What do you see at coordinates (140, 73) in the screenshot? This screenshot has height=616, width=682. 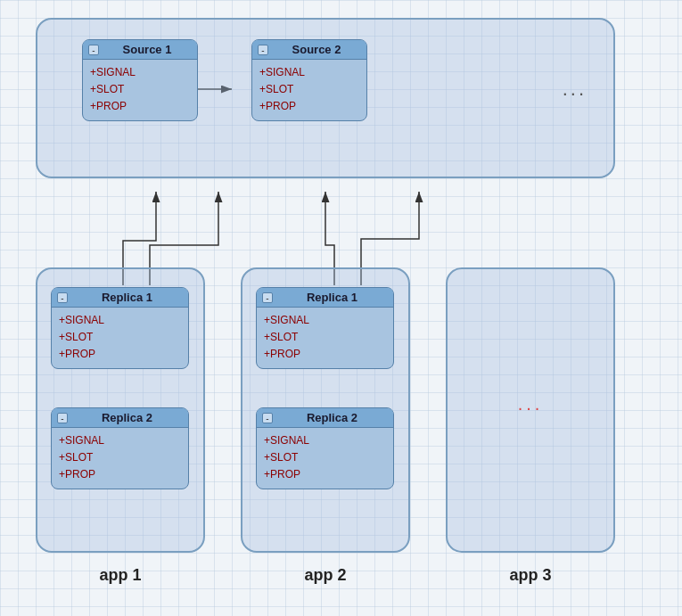 I see `source1-signal: +SIGNAL` at bounding box center [140, 73].